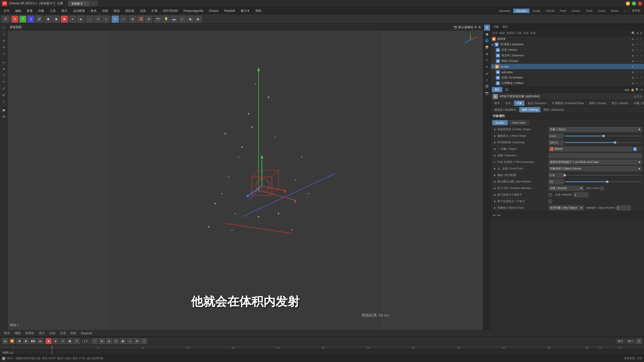 The height and width of the screenshot is (362, 644). Describe the element at coordinates (568, 56) in the screenshot. I see `object-row-dynamics: ◉ 动力学 | Dynamics ◐ ✓ ✓` at that location.